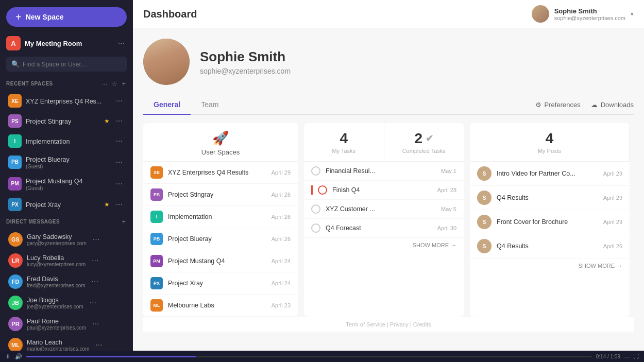  I want to click on task-item-t2: Finish Q4 April 28, so click(384, 191).